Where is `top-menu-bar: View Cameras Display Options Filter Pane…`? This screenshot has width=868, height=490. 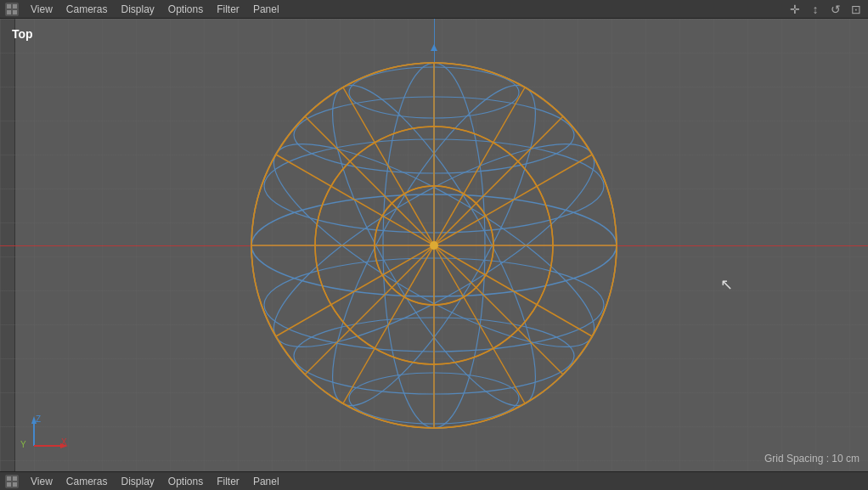
top-menu-bar: View Cameras Display Options Filter Pane… is located at coordinates (434, 9).